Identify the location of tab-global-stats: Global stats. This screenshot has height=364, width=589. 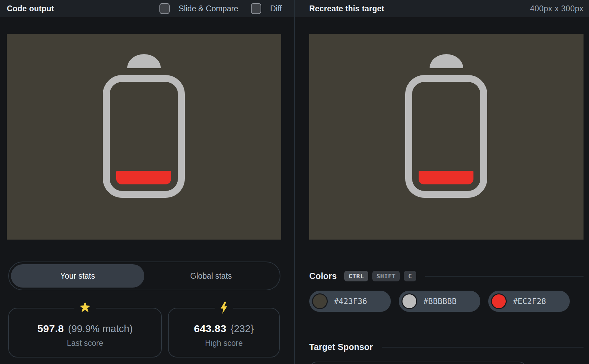
(211, 276).